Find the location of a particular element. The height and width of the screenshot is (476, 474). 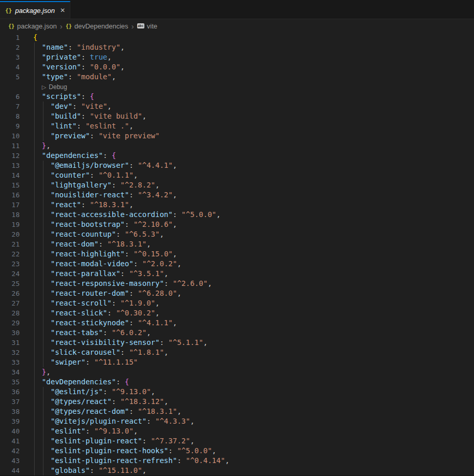

code-line-39: 39 "@vitejs/plugin-react": "^4.3.3", is located at coordinates (237, 422).